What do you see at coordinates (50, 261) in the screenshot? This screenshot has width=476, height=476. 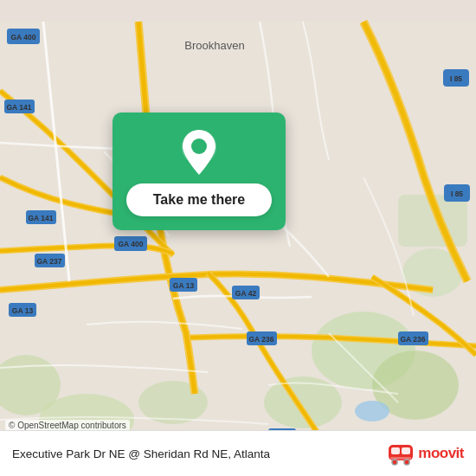 I see `svg-text: GA 237` at bounding box center [50, 261].